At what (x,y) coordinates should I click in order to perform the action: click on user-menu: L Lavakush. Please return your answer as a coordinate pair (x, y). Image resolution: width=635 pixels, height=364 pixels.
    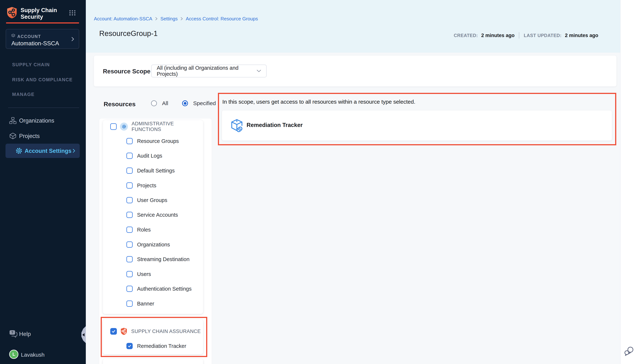
    Looking at the image, I should click on (28, 355).